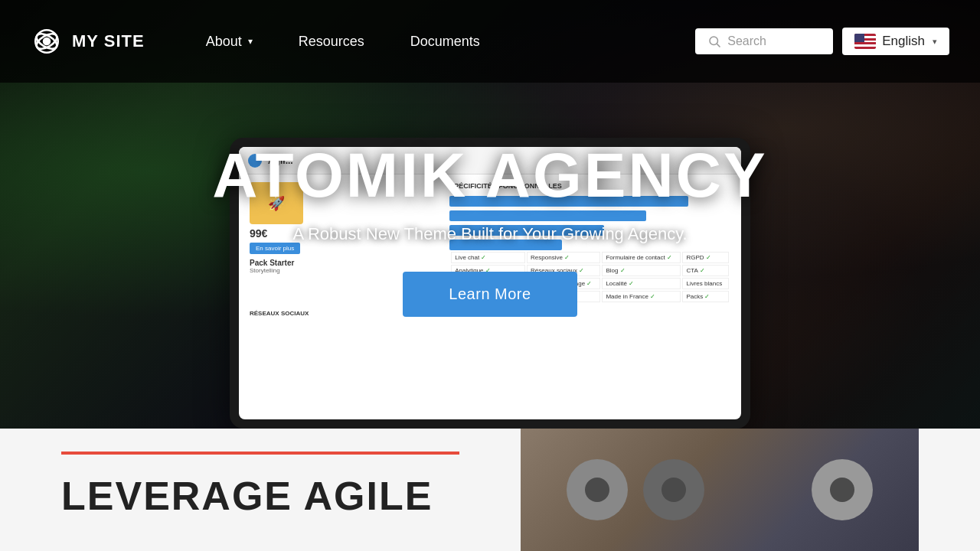 This screenshot has width=980, height=551. Describe the element at coordinates (439, 41) in the screenshot. I see `nav-links: About ▾ Resources Documents` at that location.